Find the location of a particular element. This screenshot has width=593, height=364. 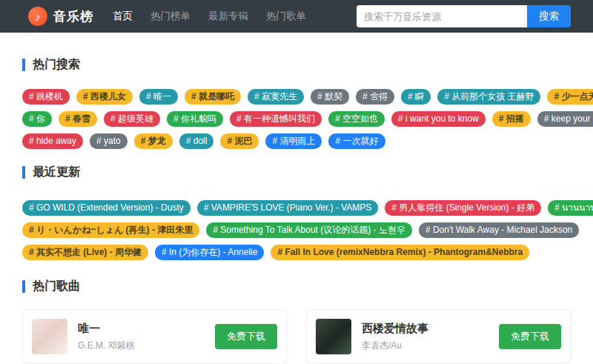

hot-search-tag: # 就是哪吒 is located at coordinates (213, 96).